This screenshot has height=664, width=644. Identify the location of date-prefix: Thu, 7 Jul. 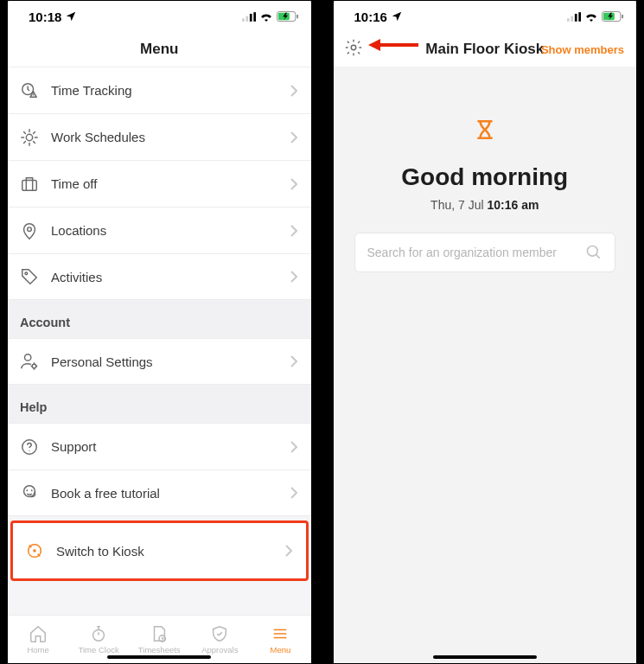
(458, 205).